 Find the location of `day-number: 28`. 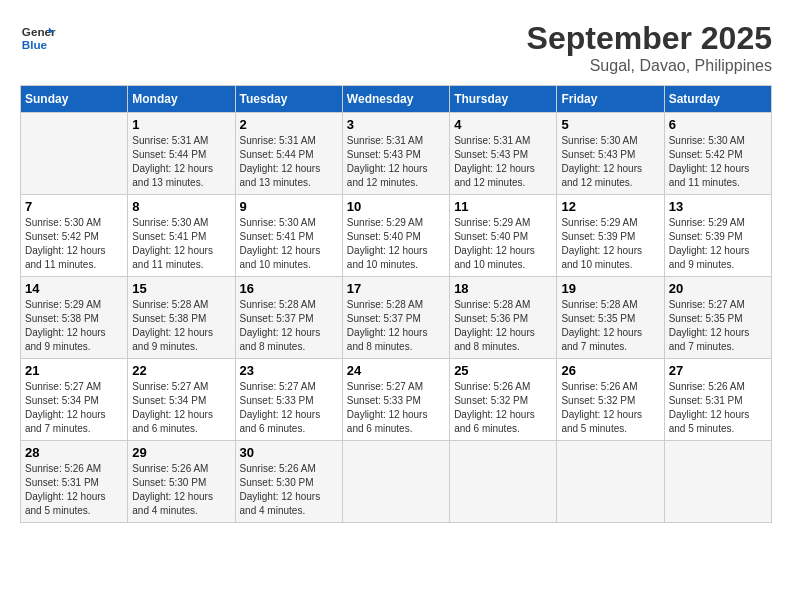

day-number: 28 is located at coordinates (74, 452).